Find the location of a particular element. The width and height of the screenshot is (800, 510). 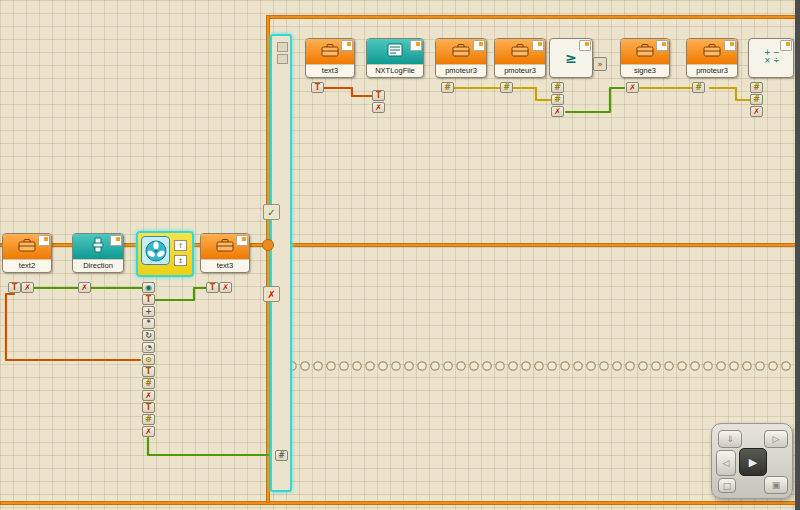

block-label: signe3 is located at coordinates (645, 70).